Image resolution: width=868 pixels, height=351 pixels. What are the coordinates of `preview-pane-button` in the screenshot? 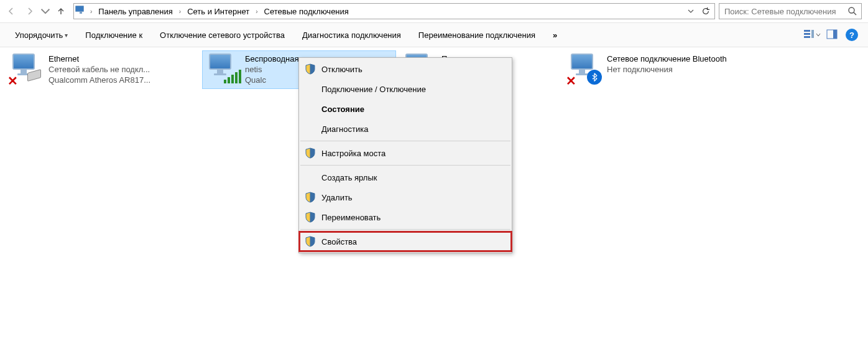 It's located at (832, 35).